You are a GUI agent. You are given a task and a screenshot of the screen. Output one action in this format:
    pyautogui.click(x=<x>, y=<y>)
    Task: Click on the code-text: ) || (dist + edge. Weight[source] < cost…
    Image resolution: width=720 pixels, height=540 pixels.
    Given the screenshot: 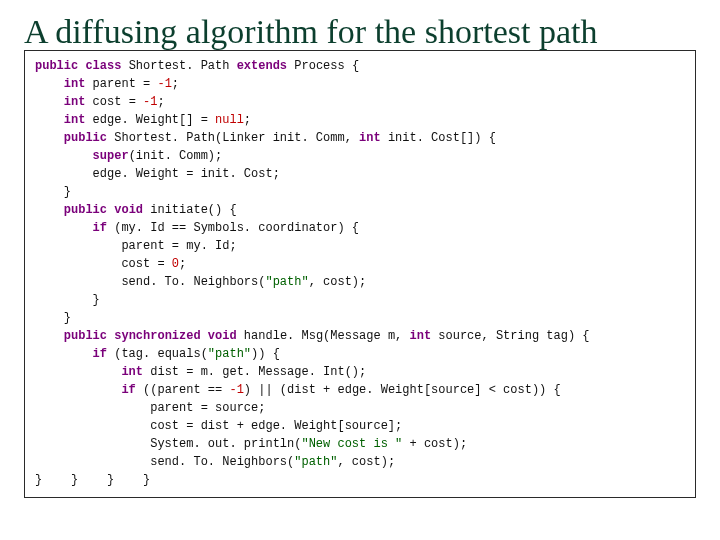 What is the action you would take?
    pyautogui.click(x=402, y=390)
    